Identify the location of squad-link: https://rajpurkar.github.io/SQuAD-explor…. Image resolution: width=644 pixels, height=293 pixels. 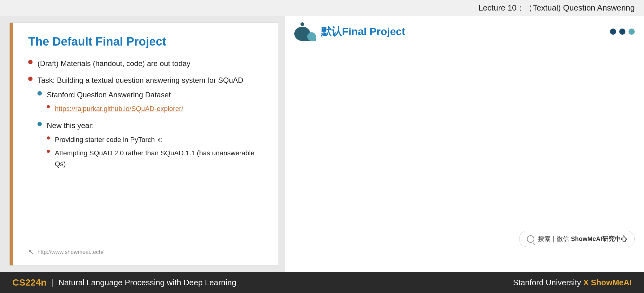
(119, 109).